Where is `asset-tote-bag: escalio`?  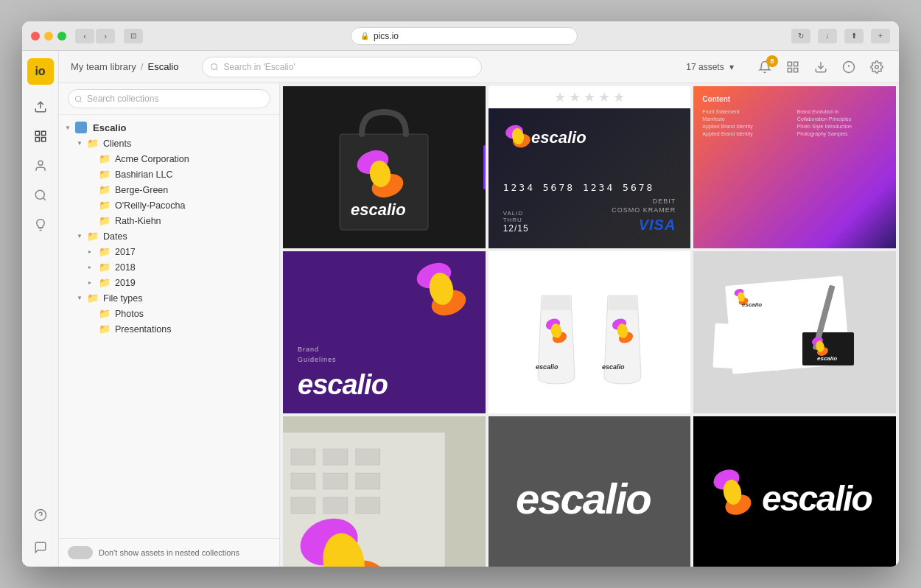 asset-tote-bag: escalio is located at coordinates (385, 167).